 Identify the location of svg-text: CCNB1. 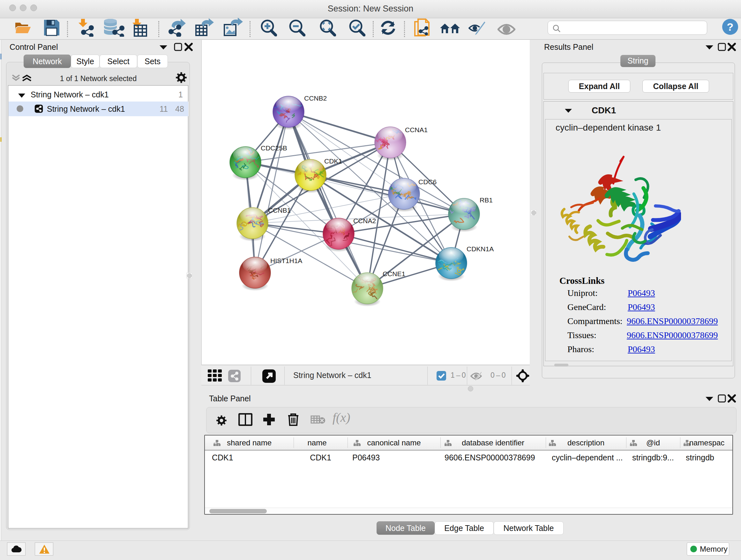
(279, 210).